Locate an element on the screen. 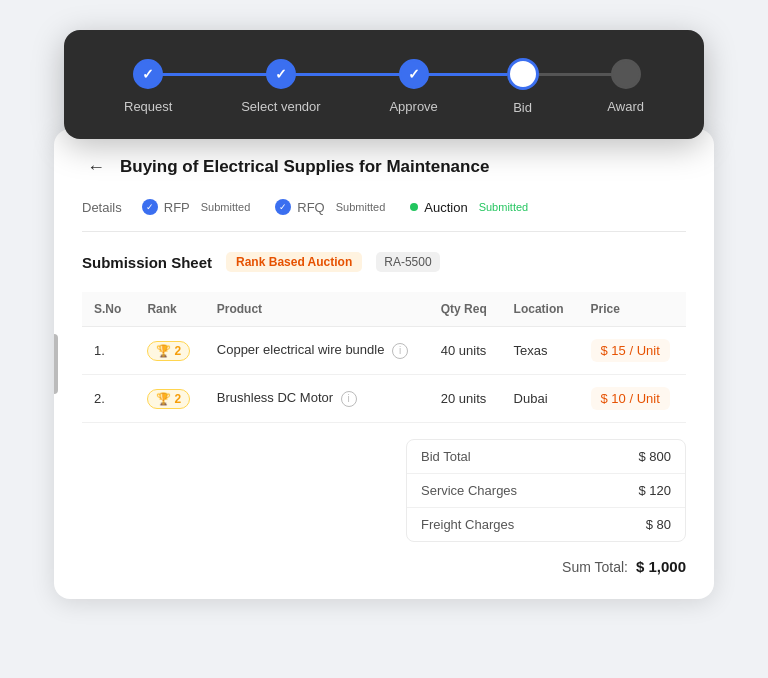 This screenshot has width=768, height=678. cell-price-1: $ 15 / Unit is located at coordinates (632, 351).